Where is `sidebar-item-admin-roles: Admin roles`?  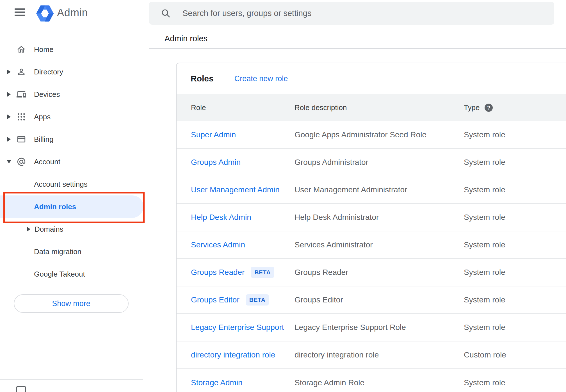
sidebar-item-admin-roles: Admin roles is located at coordinates (75, 207).